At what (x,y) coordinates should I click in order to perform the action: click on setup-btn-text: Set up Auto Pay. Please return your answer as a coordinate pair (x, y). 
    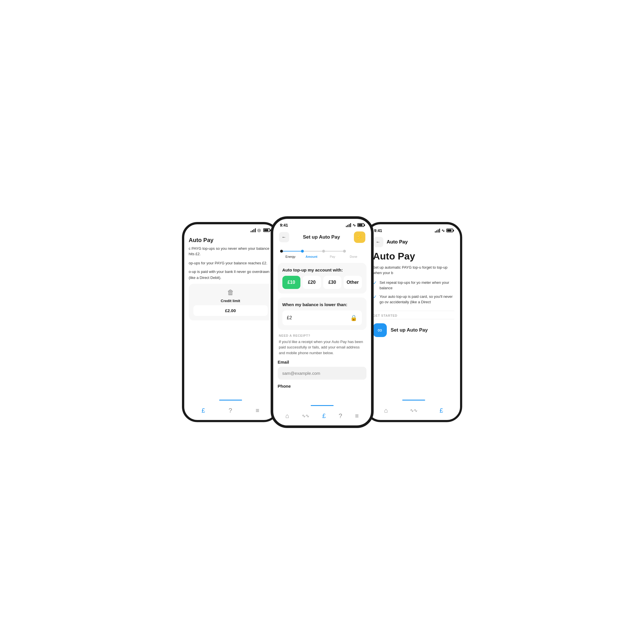
    Looking at the image, I should click on (409, 330).